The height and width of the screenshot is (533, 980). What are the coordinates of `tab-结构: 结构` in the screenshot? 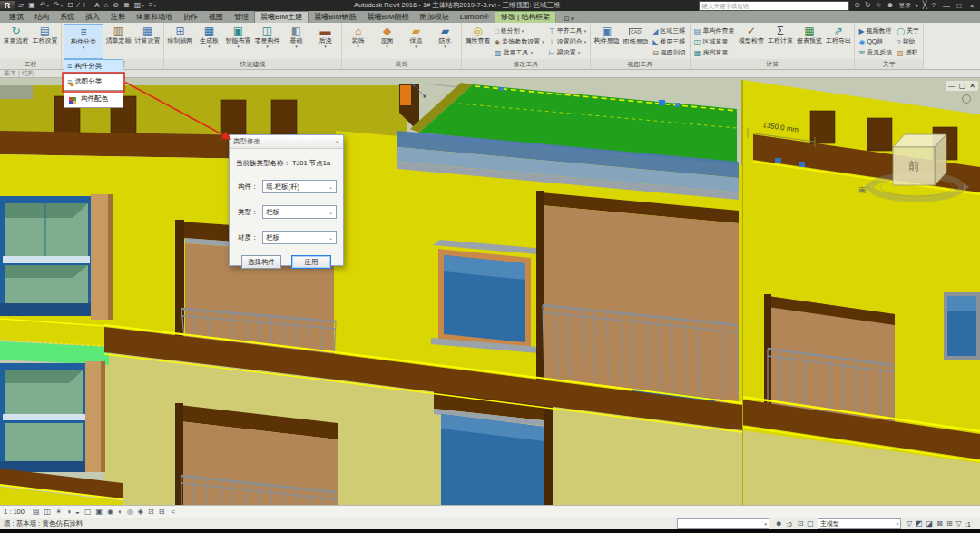 It's located at (42, 17).